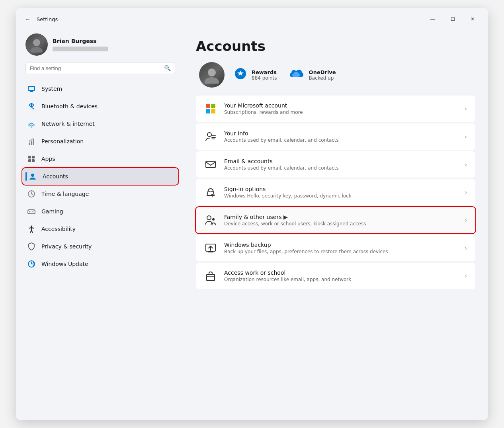  What do you see at coordinates (297, 75) in the screenshot?
I see `onedrive-icon` at bounding box center [297, 75].